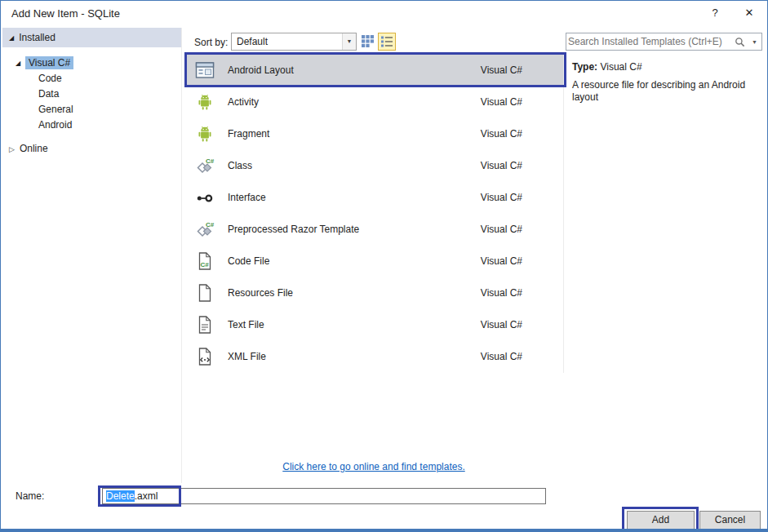 This screenshot has width=768, height=532. I want to click on template-item-fragment: FragmentVisual C#, so click(375, 134).